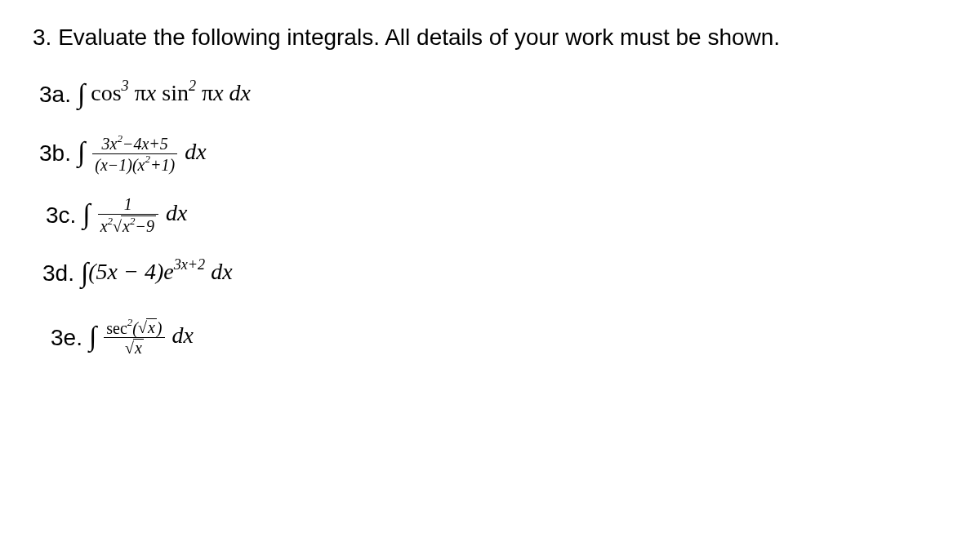 This screenshot has width=980, height=551. What do you see at coordinates (141, 338) in the screenshot?
I see `math-expression-3e: ∫ sec2(x) x dx` at bounding box center [141, 338].